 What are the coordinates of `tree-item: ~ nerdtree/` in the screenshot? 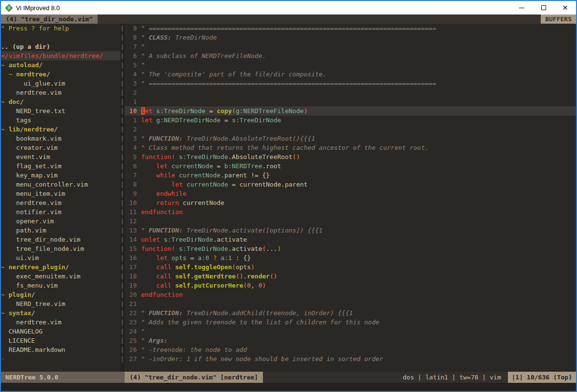 It's located at (61, 74).